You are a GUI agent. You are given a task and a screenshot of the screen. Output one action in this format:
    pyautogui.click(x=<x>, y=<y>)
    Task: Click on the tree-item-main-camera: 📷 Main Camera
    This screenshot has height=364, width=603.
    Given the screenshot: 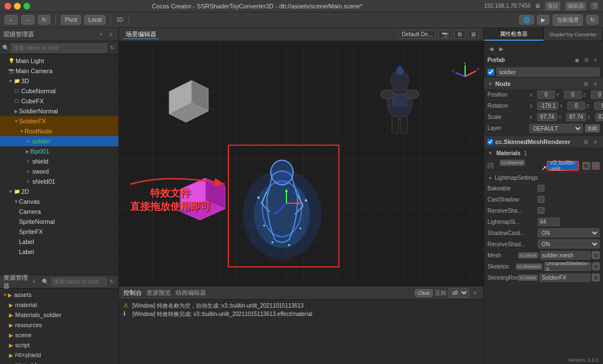 What is the action you would take?
    pyautogui.click(x=59, y=71)
    